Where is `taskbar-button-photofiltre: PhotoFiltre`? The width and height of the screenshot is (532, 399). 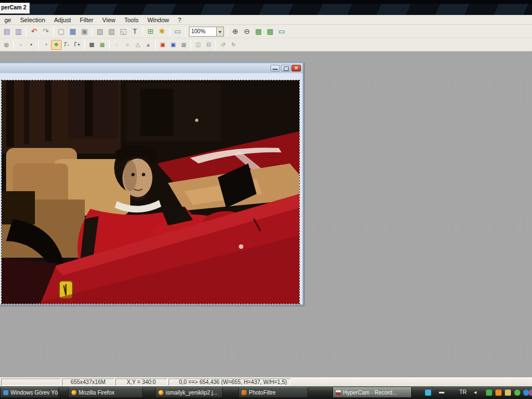 taskbar-button-photofiltre: PhotoFiltre is located at coordinates (273, 392).